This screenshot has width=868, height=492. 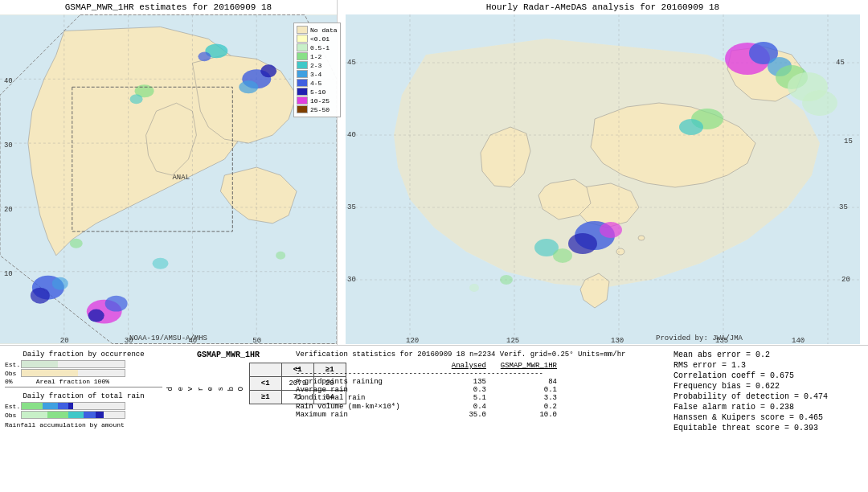 What do you see at coordinates (849, 141) in the screenshot?
I see `svg-text: 15` at bounding box center [849, 141].